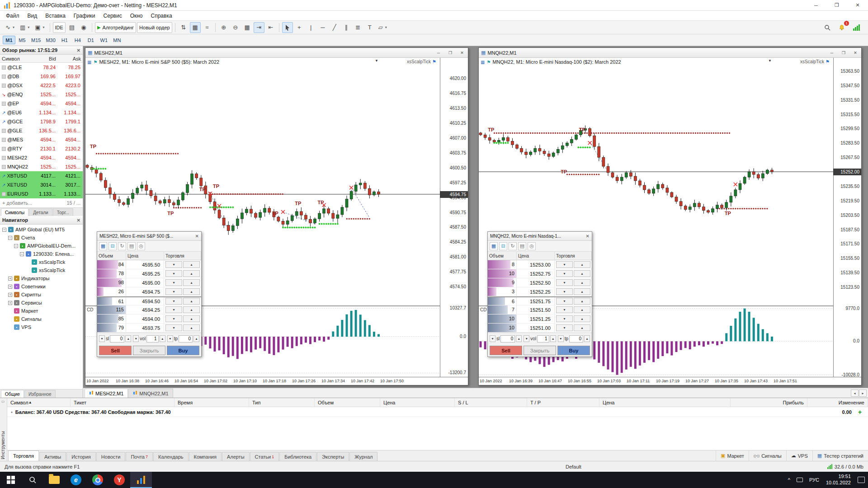 The height and width of the screenshot is (488, 868). Describe the element at coordinates (170, 339) in the screenshot. I see `tp-dropdown-icon: ▾` at that location.